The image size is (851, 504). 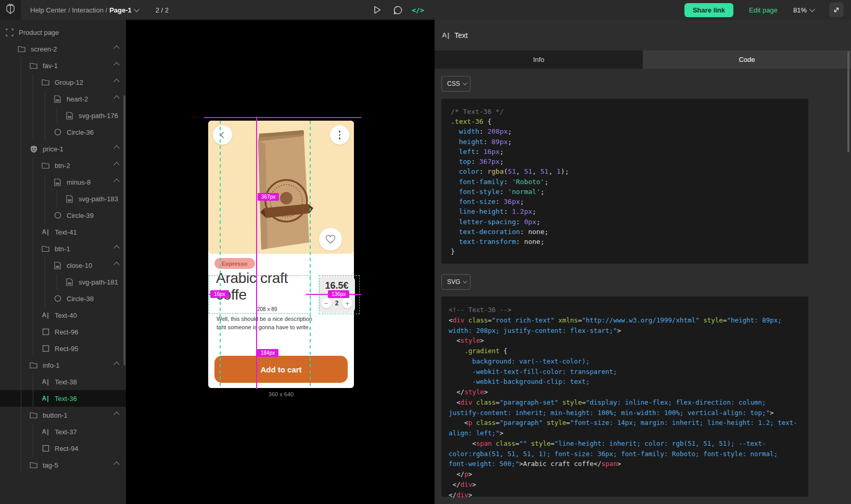 I want to click on layer-label: btn-2, so click(x=62, y=165).